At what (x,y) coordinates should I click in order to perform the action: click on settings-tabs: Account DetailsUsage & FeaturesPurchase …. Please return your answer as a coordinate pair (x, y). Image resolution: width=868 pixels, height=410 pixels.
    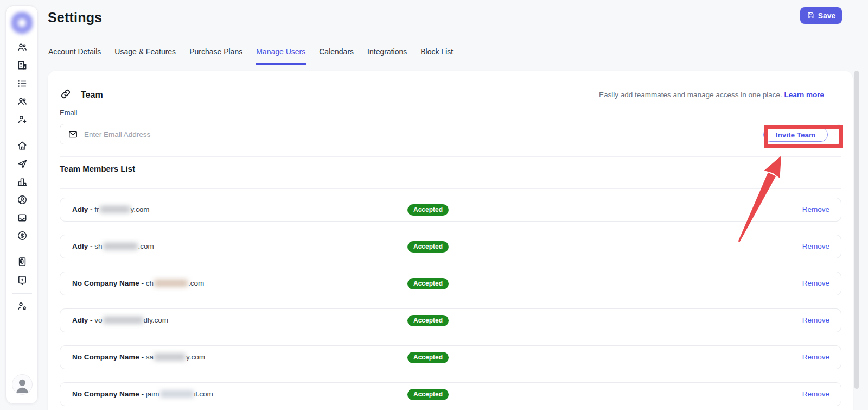
    Looking at the image, I should click on (251, 55).